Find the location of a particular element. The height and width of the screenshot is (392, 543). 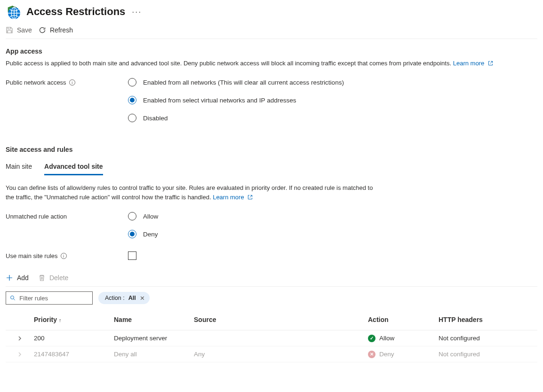

sort-asc-icon: ↑ is located at coordinates (60, 320).